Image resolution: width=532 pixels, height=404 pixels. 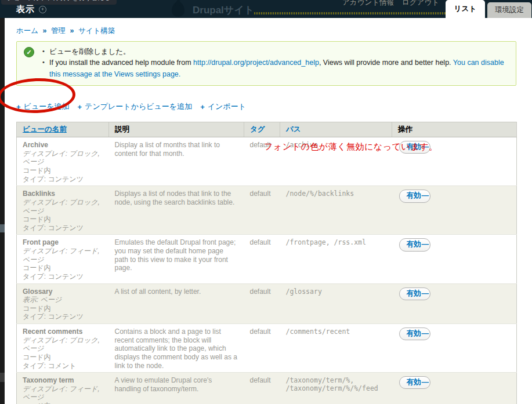 What do you see at coordinates (138, 107) in the screenshot?
I see `action-label: テンプレートからビューを追加` at bounding box center [138, 107].